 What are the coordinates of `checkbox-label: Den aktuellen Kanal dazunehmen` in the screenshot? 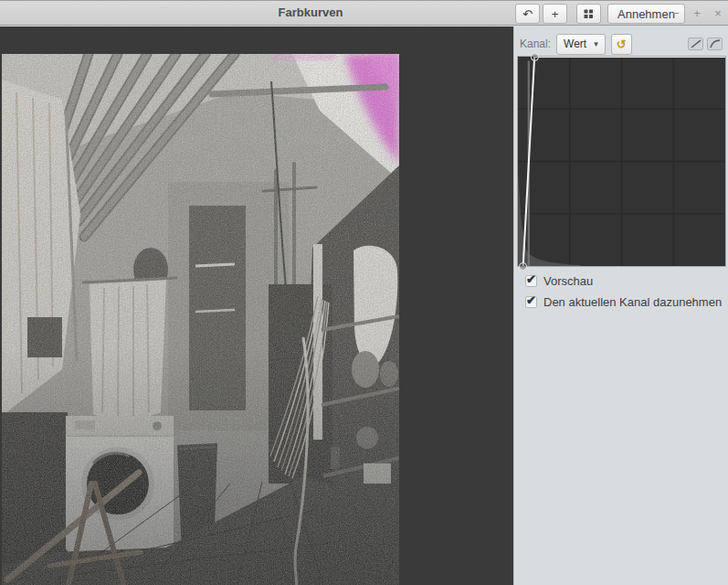 It's located at (632, 302).